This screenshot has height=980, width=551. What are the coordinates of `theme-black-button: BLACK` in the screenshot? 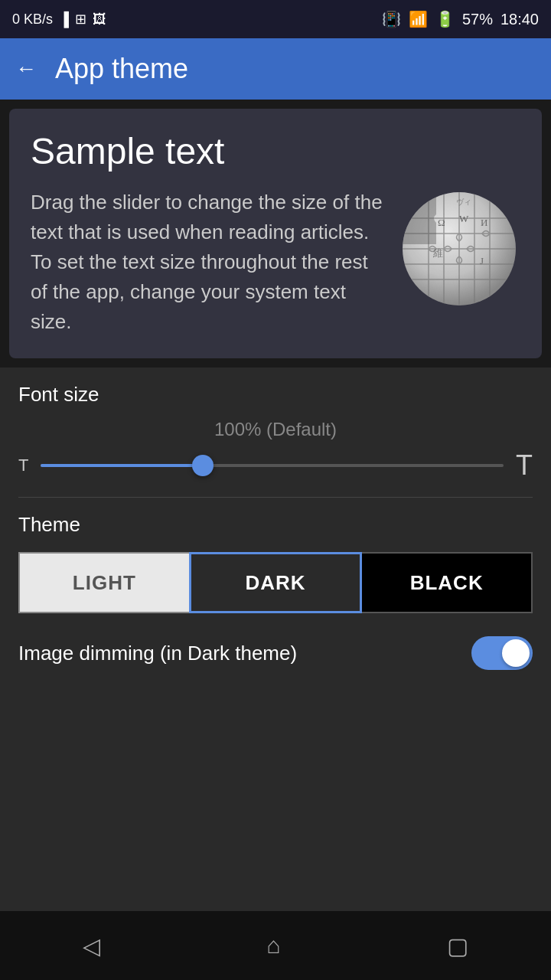 It's located at (447, 583).